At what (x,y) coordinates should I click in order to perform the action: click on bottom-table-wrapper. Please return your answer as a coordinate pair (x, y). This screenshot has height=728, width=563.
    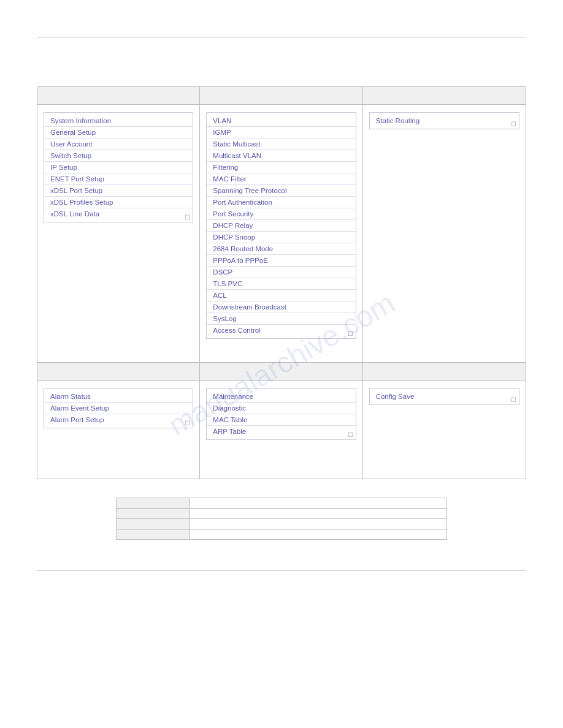
    Looking at the image, I should click on (282, 518).